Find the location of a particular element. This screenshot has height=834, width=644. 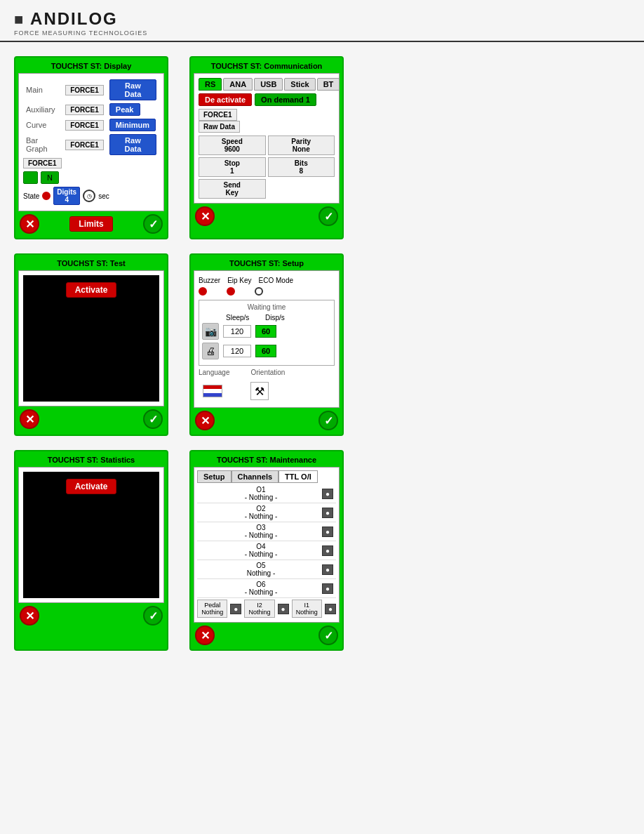

maint-cancel-button: ✕ is located at coordinates (205, 635).